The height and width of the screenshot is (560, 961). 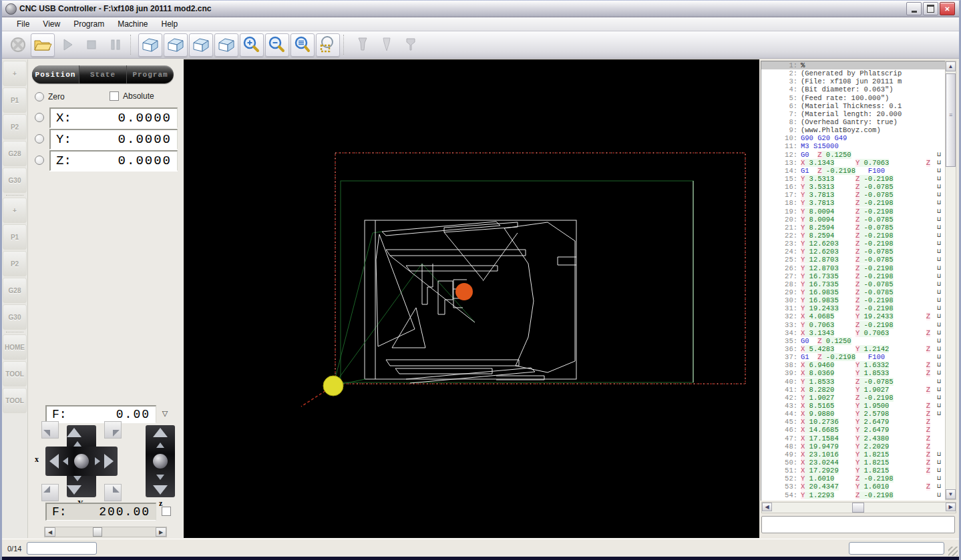 I want to click on gcode-line: 27:Y 16.7335 Z -0.2198⊔, so click(x=853, y=276).